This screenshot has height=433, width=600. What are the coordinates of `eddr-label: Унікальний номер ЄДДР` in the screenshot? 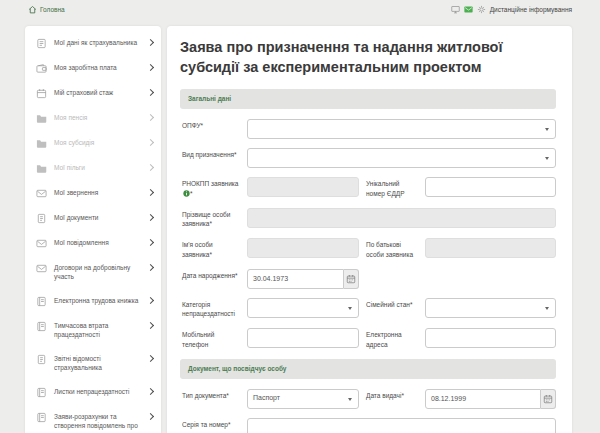 It's located at (392, 188).